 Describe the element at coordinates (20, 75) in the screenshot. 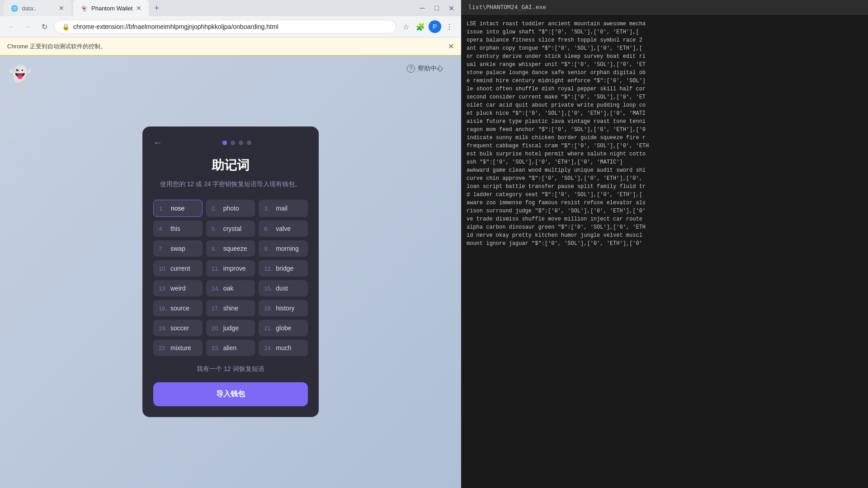

I see `phantom-logo: 👻` at that location.